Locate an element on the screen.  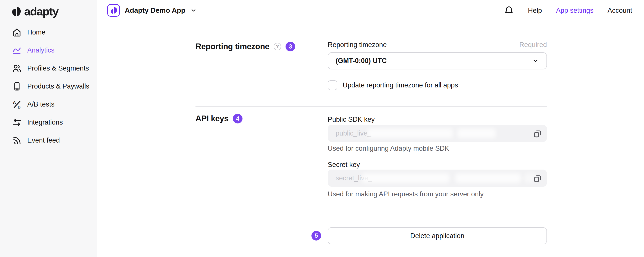
section-title: Reporting timezone is located at coordinates (232, 46).